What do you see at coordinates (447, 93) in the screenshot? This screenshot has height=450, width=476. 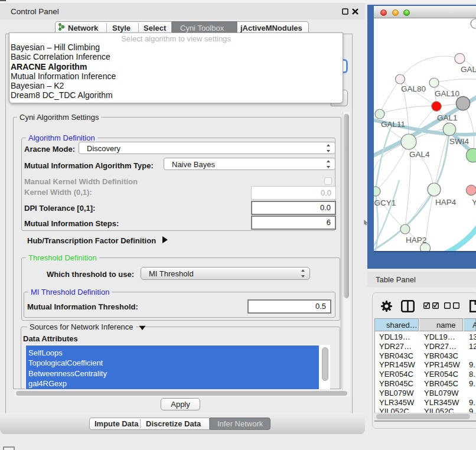 I see `svg-text: GAL10` at bounding box center [447, 93].